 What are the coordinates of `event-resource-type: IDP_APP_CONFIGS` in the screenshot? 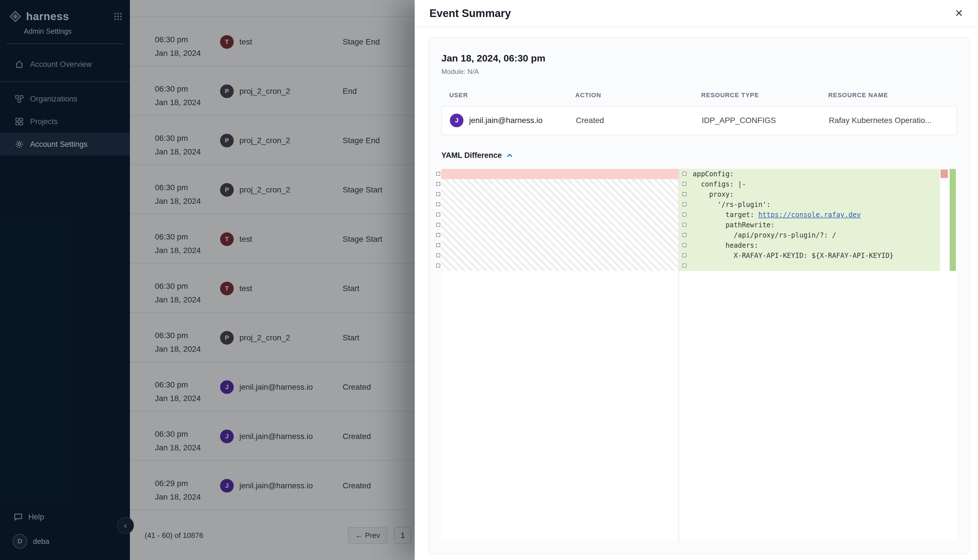 It's located at (765, 120).